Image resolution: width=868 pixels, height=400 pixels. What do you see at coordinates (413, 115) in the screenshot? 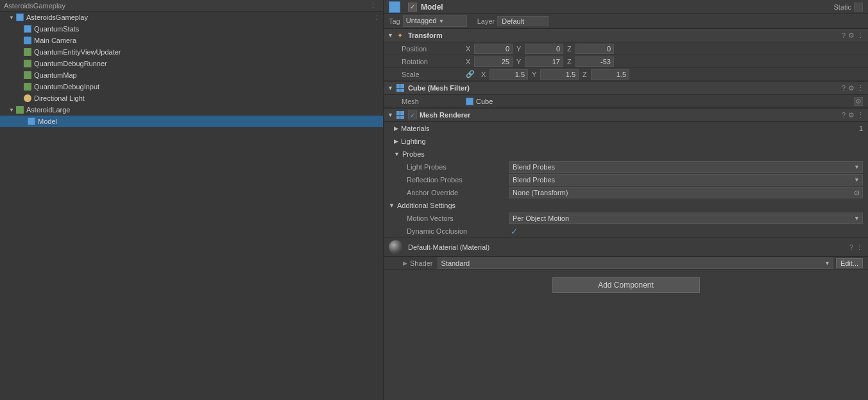
I see `mesh-renderer-enabled-checkbox: ✓` at bounding box center [413, 115].